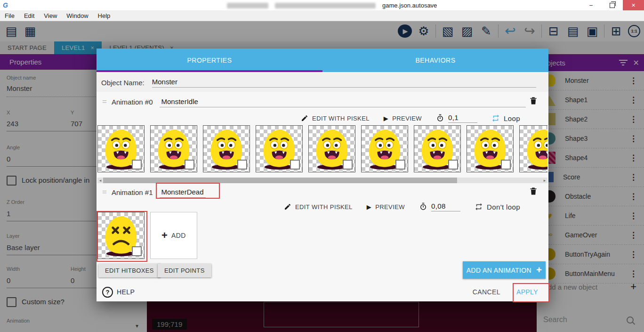  Describe the element at coordinates (497, 207) in the screenshot. I see `loop-toggle: Don't loop` at that location.